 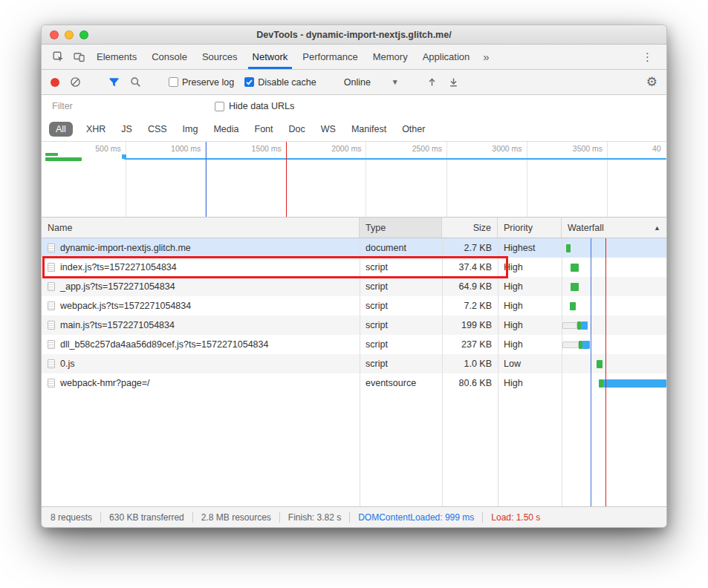 What do you see at coordinates (354, 364) in the screenshot?
I see `request-row: 0.js script 1.0 KB Low` at bounding box center [354, 364].